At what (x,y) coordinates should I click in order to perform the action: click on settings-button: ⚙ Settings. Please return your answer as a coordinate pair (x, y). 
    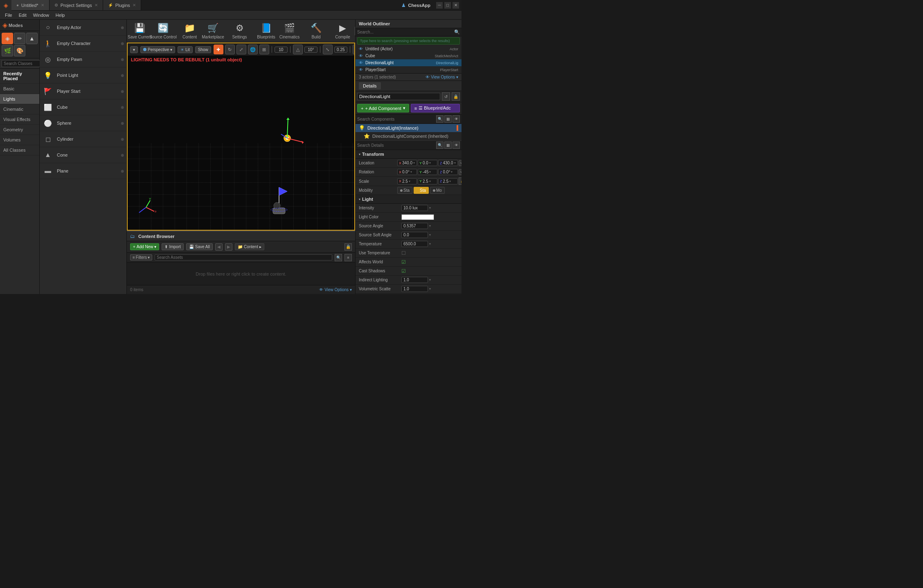
    Looking at the image, I should click on (240, 31).